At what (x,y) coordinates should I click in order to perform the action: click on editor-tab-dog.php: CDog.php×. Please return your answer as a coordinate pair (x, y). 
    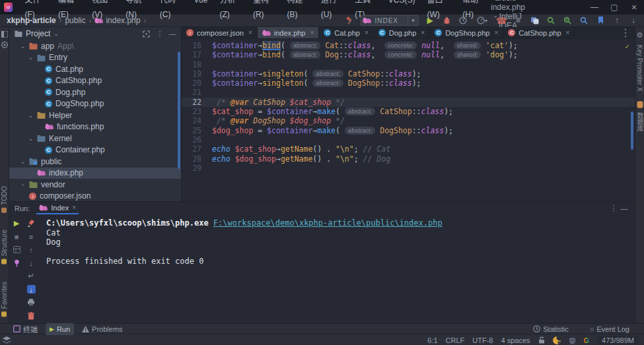
    Looking at the image, I should click on (402, 33).